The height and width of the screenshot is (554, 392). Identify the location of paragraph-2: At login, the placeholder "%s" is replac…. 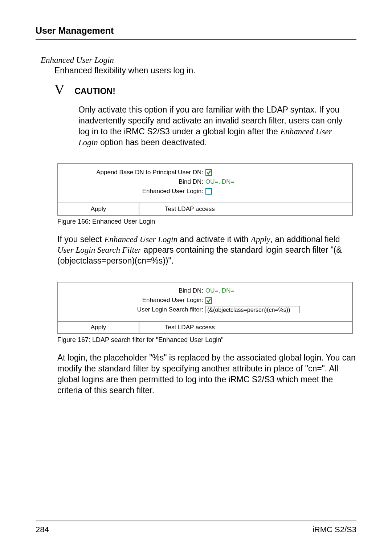
(207, 374).